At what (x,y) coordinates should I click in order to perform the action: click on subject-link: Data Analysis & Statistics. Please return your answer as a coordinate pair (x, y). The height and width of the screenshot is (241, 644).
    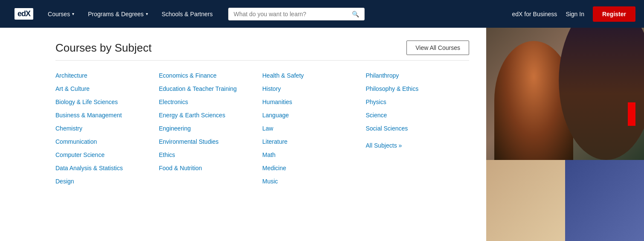
    Looking at the image, I should click on (107, 168).